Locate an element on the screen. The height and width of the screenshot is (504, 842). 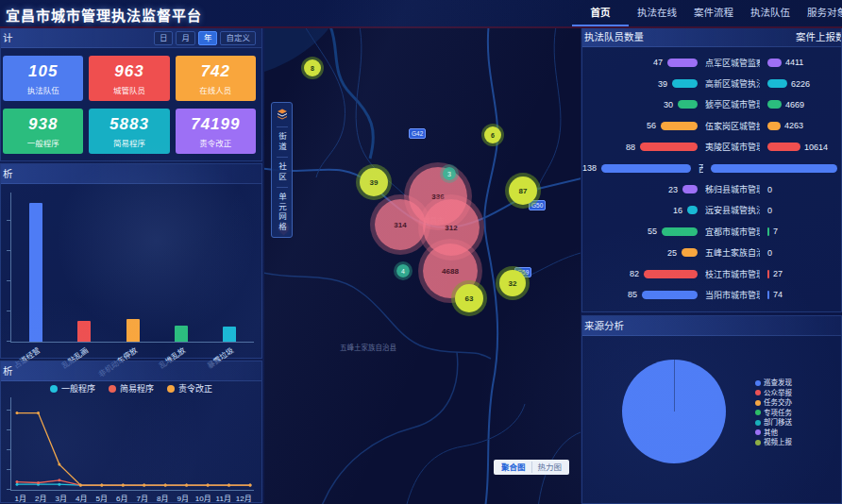
nav-tab: 首页 is located at coordinates (600, 13).